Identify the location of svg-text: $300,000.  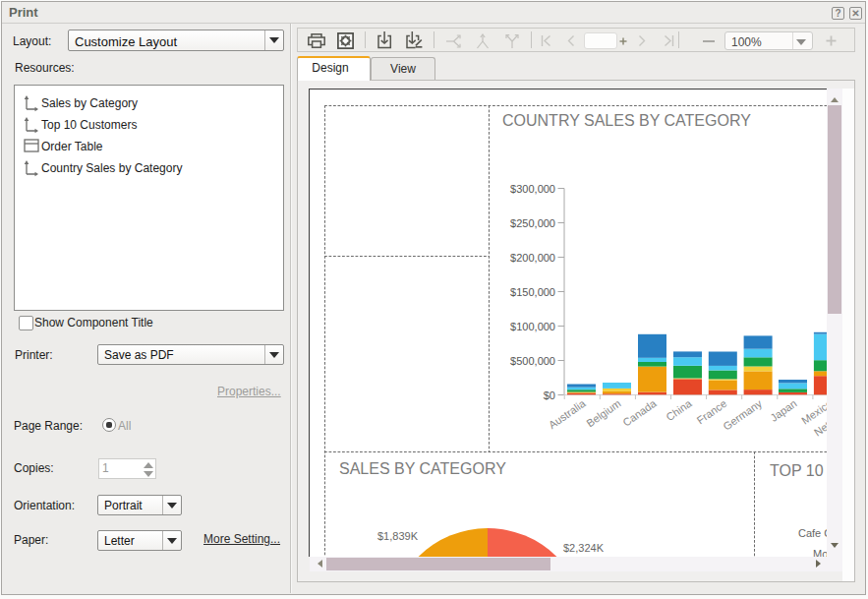
(533, 189).